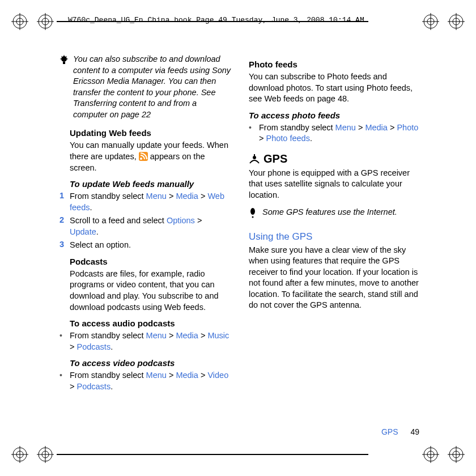  What do you see at coordinates (64, 87) in the screenshot?
I see `tip-bulb-icon` at bounding box center [64, 87].